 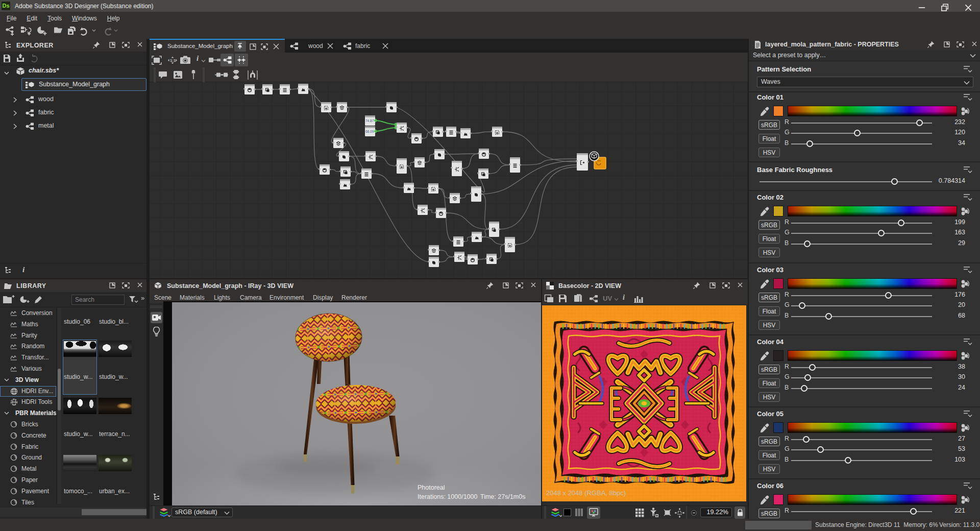 What do you see at coordinates (503, 497) in the screenshot?
I see `svg-text: Time: 27s/1m0s` at bounding box center [503, 497].